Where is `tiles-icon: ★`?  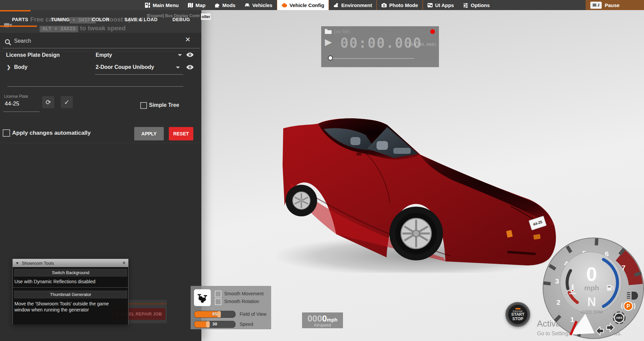 tiles-icon: ★ is located at coordinates (148, 5).